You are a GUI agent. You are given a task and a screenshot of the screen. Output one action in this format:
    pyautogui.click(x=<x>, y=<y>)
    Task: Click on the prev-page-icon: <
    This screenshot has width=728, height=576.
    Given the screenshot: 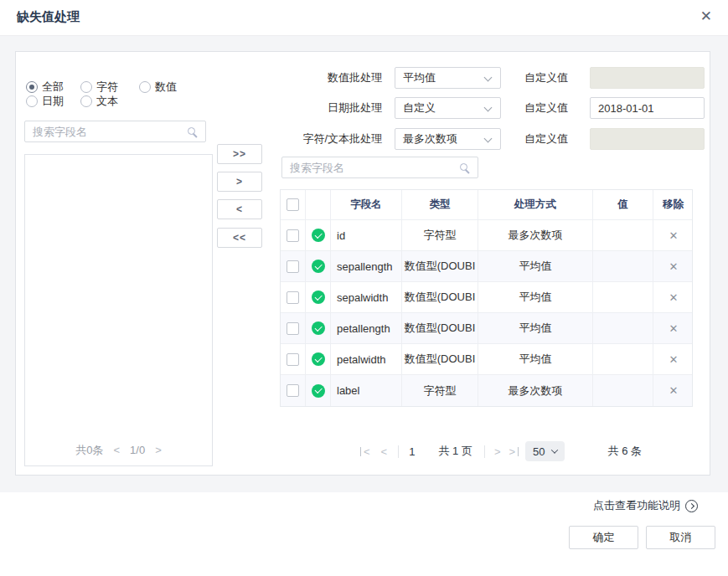 What is the action you would take?
    pyautogui.click(x=385, y=452)
    